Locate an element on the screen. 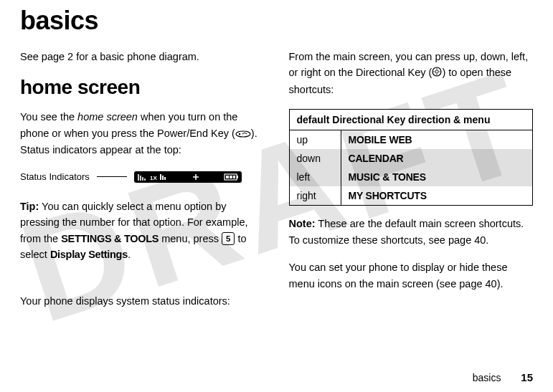 This screenshot has width=553, height=392. direction-cell: left is located at coordinates (315, 177).